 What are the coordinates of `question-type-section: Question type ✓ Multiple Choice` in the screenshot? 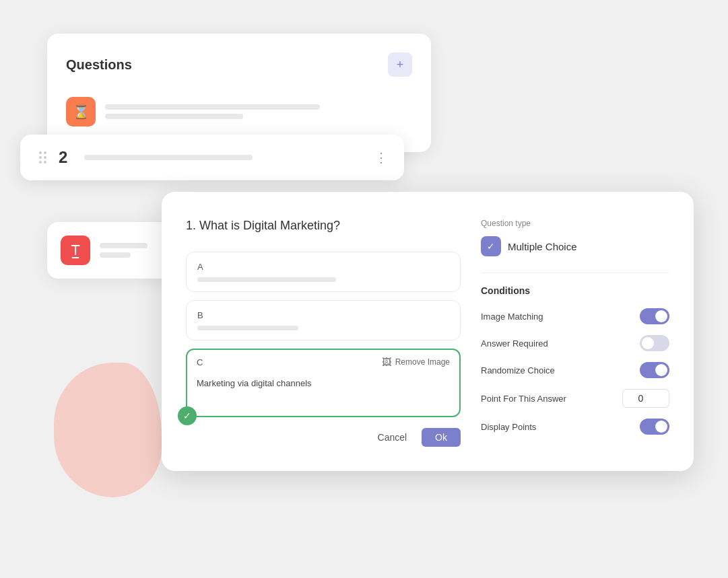 It's located at (575, 238).